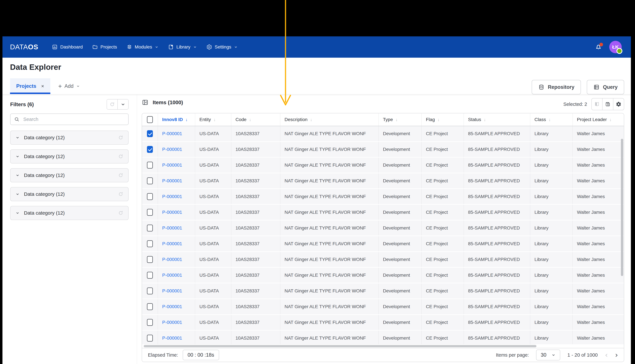 This screenshot has height=364, width=635. I want to click on filter-accordion-3: Data category (12), so click(70, 175).